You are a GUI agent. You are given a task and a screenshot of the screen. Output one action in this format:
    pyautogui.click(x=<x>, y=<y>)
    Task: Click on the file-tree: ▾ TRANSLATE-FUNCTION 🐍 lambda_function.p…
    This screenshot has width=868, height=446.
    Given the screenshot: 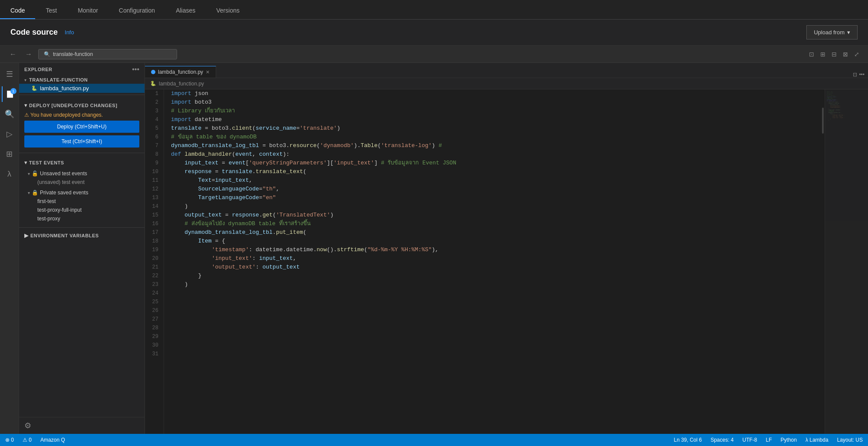 What is the action you would take?
    pyautogui.click(x=82, y=84)
    